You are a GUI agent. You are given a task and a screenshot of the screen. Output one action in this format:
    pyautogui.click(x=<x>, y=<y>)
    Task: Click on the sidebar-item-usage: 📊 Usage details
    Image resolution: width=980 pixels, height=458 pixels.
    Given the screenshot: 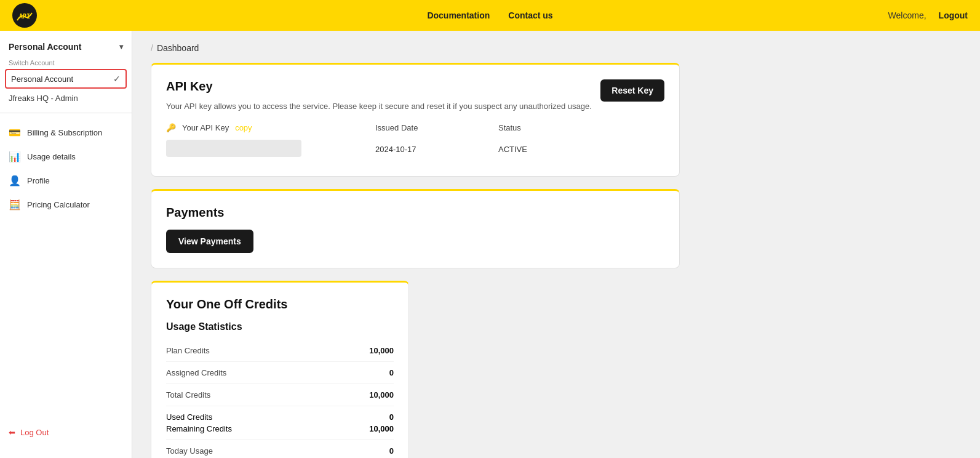 What is the action you would take?
    pyautogui.click(x=66, y=156)
    